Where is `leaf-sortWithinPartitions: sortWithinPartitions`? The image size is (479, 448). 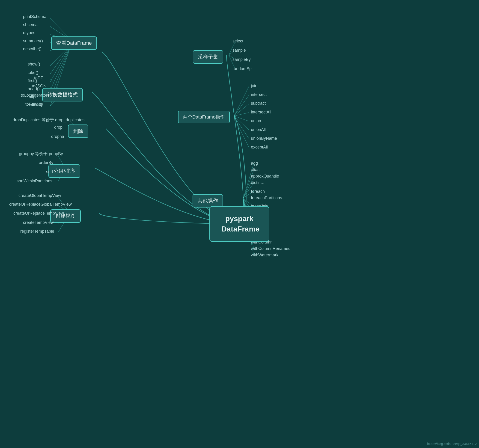
leaf-sortWithinPartitions: sortWithinPartitions is located at coordinates (34, 181).